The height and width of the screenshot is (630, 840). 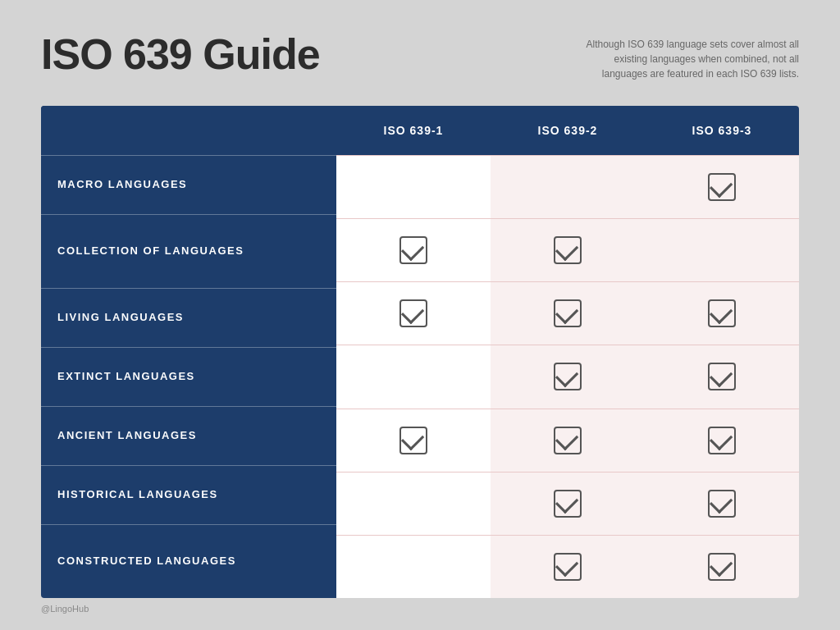 I want to click on header: ISO 639 Guide Although ISO 639 language …, so click(x=420, y=57).